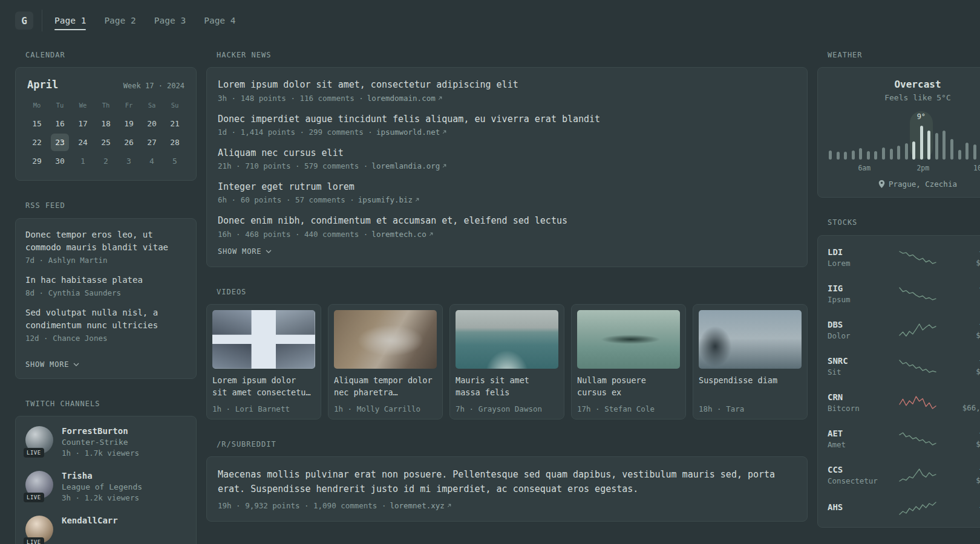  Describe the element at coordinates (220, 21) in the screenshot. I see `tab-page-4: Page 4` at that location.